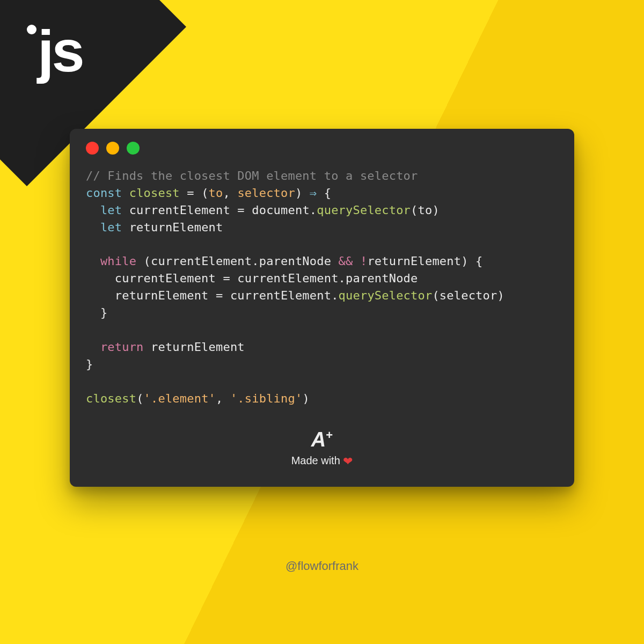 The image size is (644, 644). What do you see at coordinates (252, 176) in the screenshot?
I see `code-comment: // Finds the closest DOM element to a se…` at bounding box center [252, 176].